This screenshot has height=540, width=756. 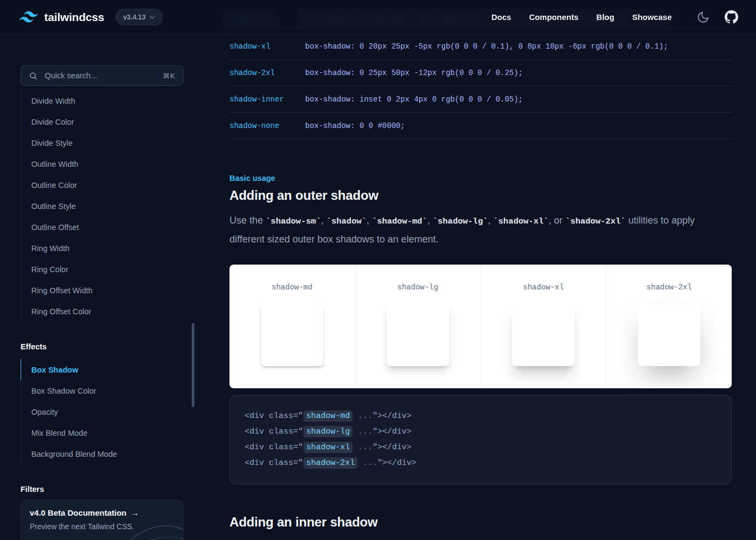 What do you see at coordinates (328, 416) in the screenshot?
I see `highlighted-class-token: shadow-md` at bounding box center [328, 416].